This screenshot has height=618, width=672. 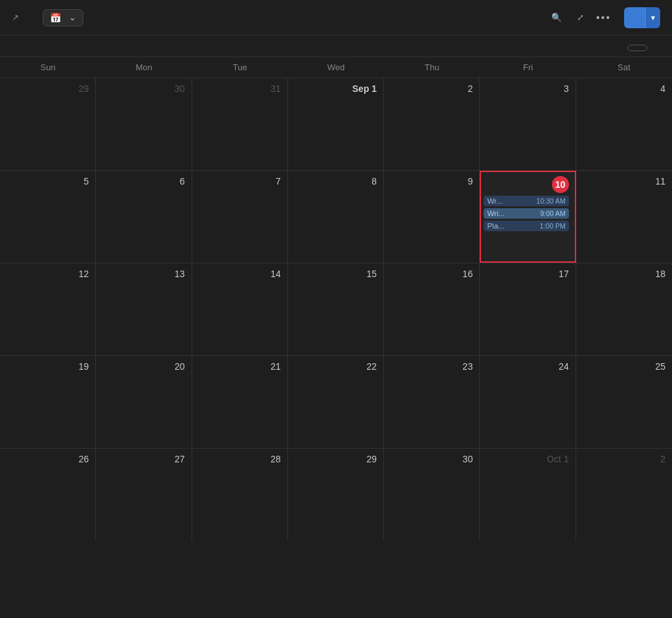 What do you see at coordinates (624, 217) in the screenshot?
I see `calendar-cell: 11` at bounding box center [624, 217].